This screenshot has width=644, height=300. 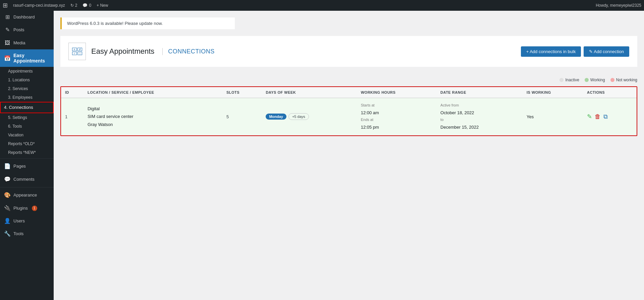 What do you see at coordinates (66, 117) in the screenshot?
I see `row-id: 1` at bounding box center [66, 117].